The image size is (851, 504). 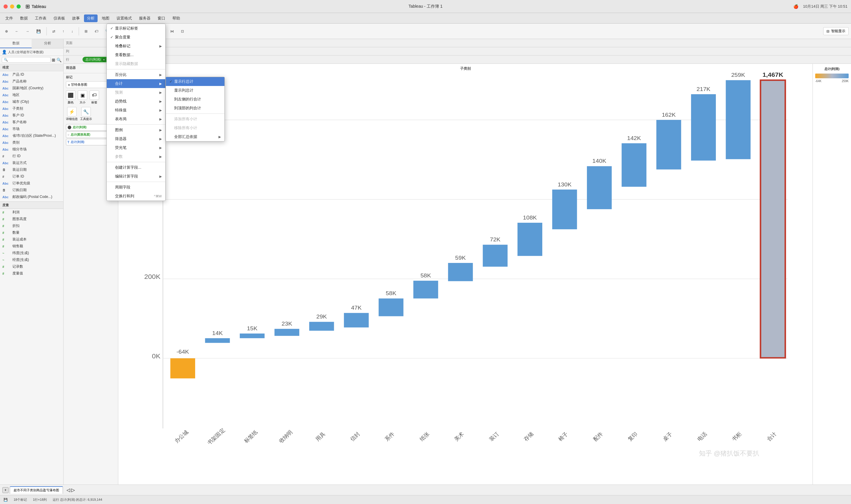 What do you see at coordinates (5, 490) in the screenshot?
I see `add-icon: +` at bounding box center [5, 490].